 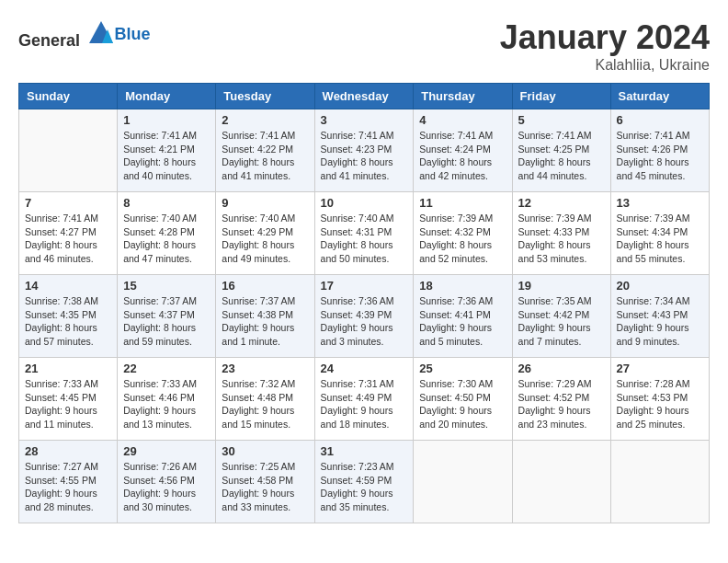 What do you see at coordinates (265, 399) in the screenshot?
I see `calendar-cell: 23Sunrise: 7:32 AMSunset: 4:48 PMDayligh…` at bounding box center [265, 399].